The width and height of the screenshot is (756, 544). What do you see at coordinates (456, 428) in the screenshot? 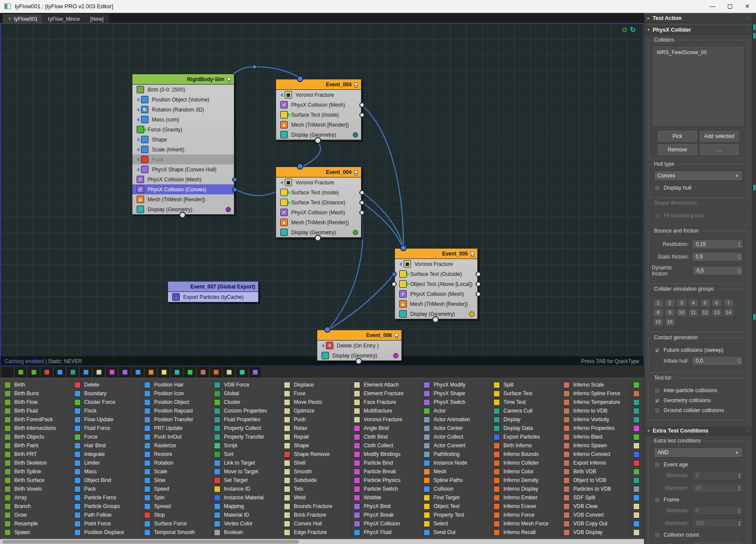
I see `palette-item-actor-center: Actor Center` at bounding box center [456, 428].